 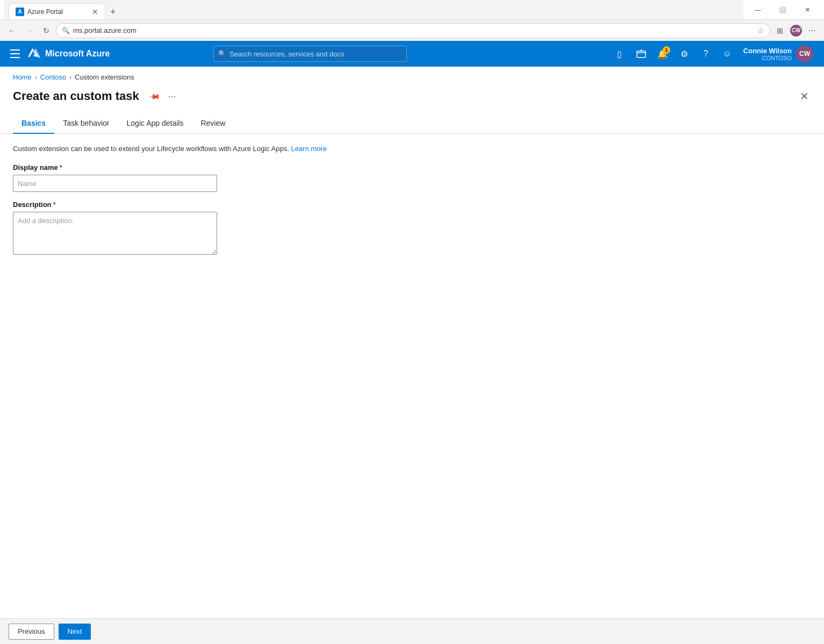 I want to click on cloud-shell-button: ▯, so click(x=620, y=54).